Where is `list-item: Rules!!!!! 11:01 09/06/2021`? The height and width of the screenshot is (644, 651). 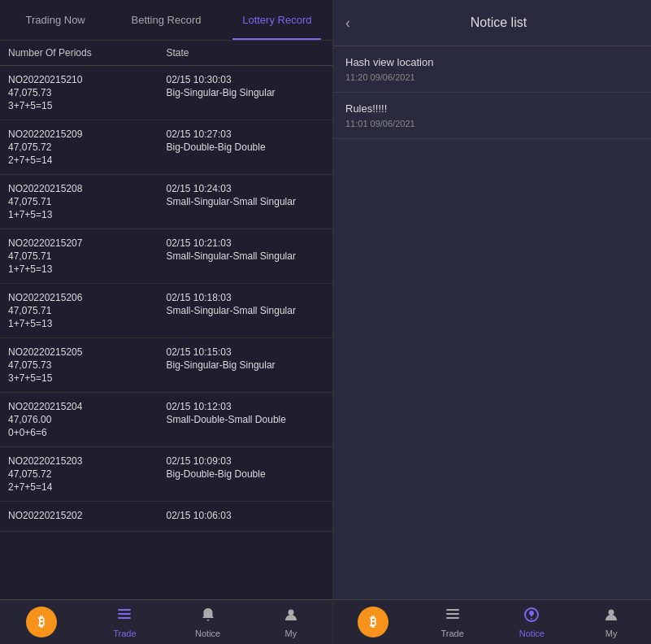
list-item: Rules!!!!! 11:01 09/06/2021 is located at coordinates (493, 115).